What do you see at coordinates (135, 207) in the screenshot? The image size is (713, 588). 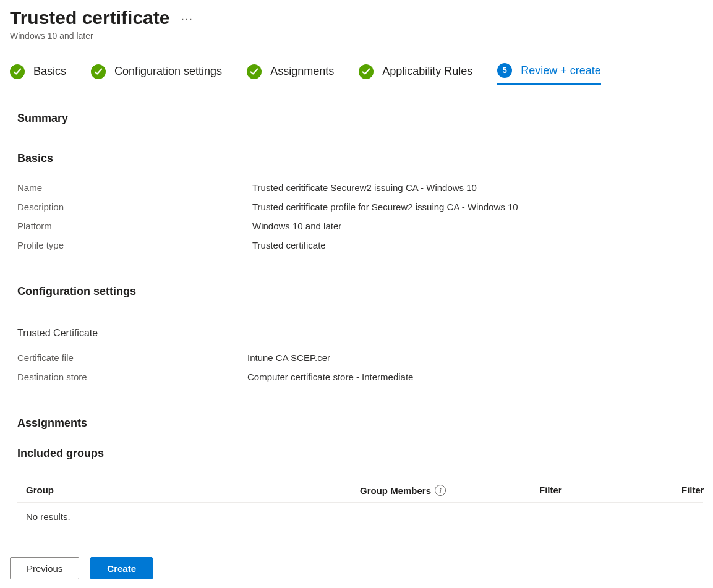 I see `prop-label: Description` at bounding box center [135, 207].